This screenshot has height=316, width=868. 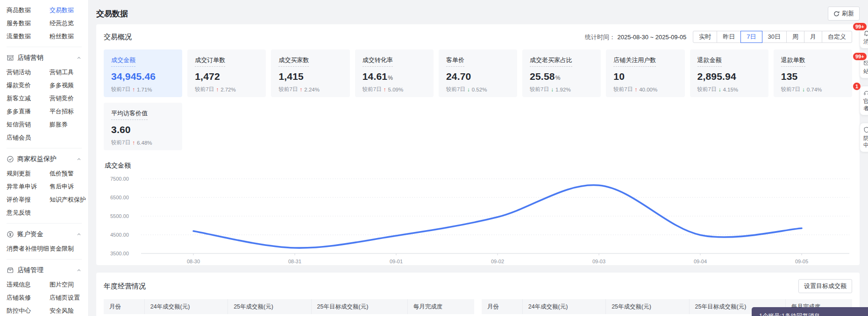 I want to click on sidebar-link: 规则更新, so click(x=28, y=174).